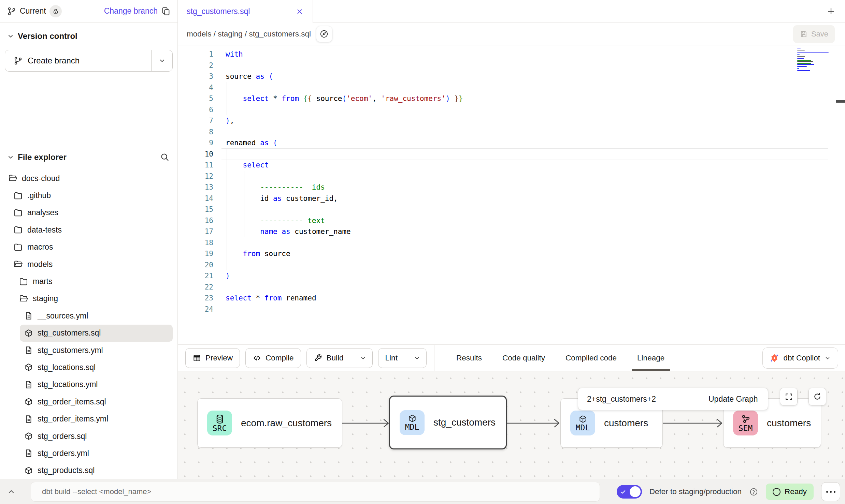 This screenshot has width=845, height=504. What do you see at coordinates (89, 32) in the screenshot?
I see `version-control-header: Version control` at bounding box center [89, 32].